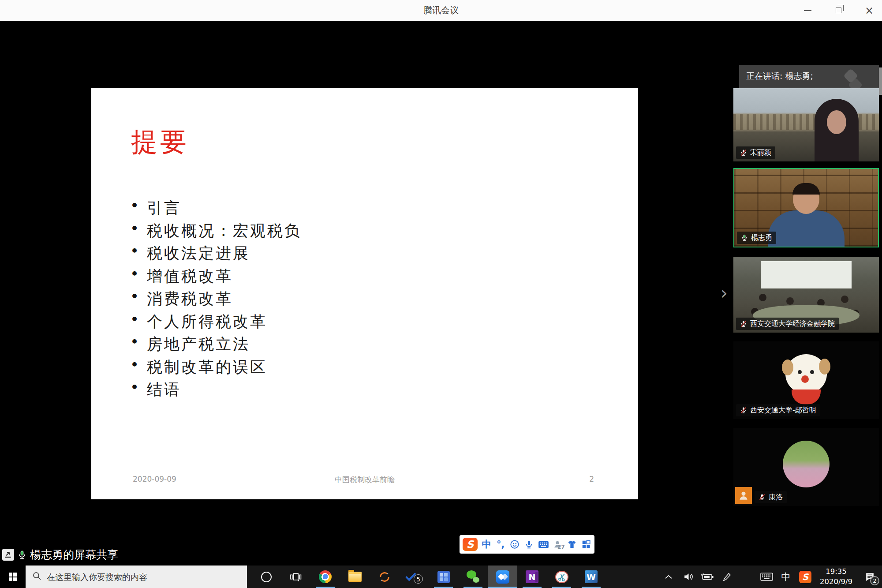  I want to click on cortana-icon, so click(266, 577).